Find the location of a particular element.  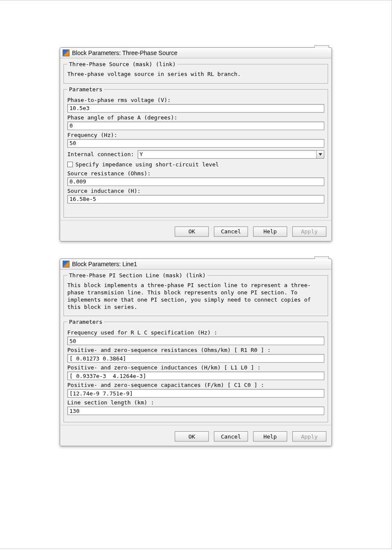

label-freq-rlc: Frequency used for R L C specification (… is located at coordinates (196, 333).